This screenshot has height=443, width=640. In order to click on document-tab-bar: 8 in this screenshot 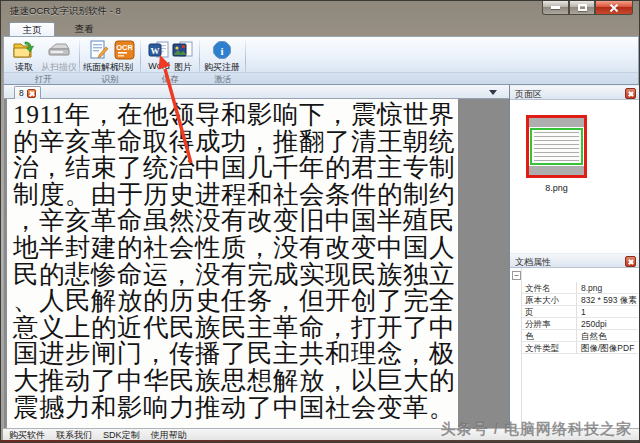, I will do `click(256, 92)`.